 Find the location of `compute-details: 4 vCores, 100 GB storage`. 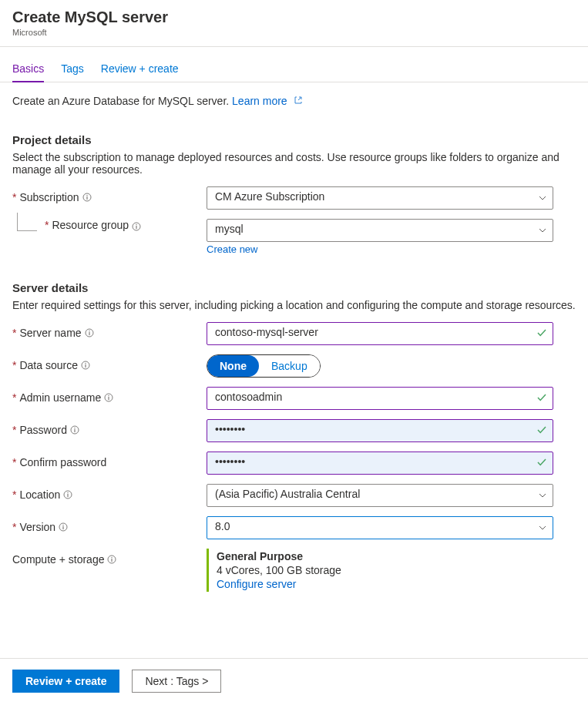

compute-details: 4 vCores, 100 GB storage is located at coordinates (381, 570).